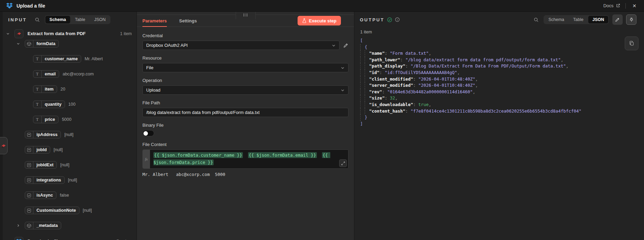 The image size is (644, 240). Describe the element at coordinates (78, 20) in the screenshot. I see `input-view-tabs: SchemaTableJSON` at that location.